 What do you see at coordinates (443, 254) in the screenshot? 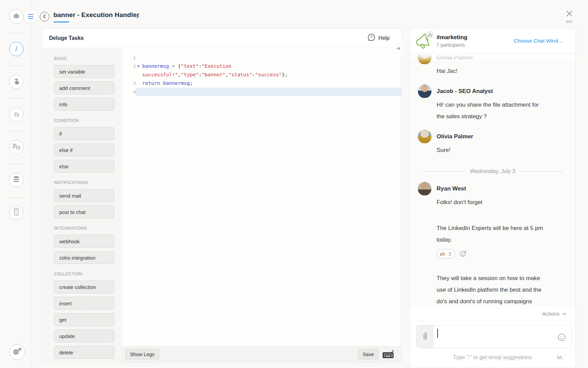
I see `thumbs-up-emoji` at bounding box center [443, 254].